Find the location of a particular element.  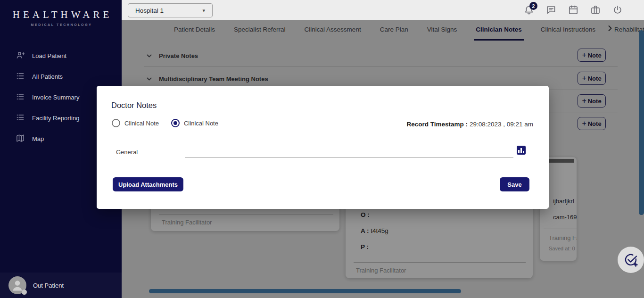

top-header: Hospital 1 ▾ 2 is located at coordinates (383, 10).